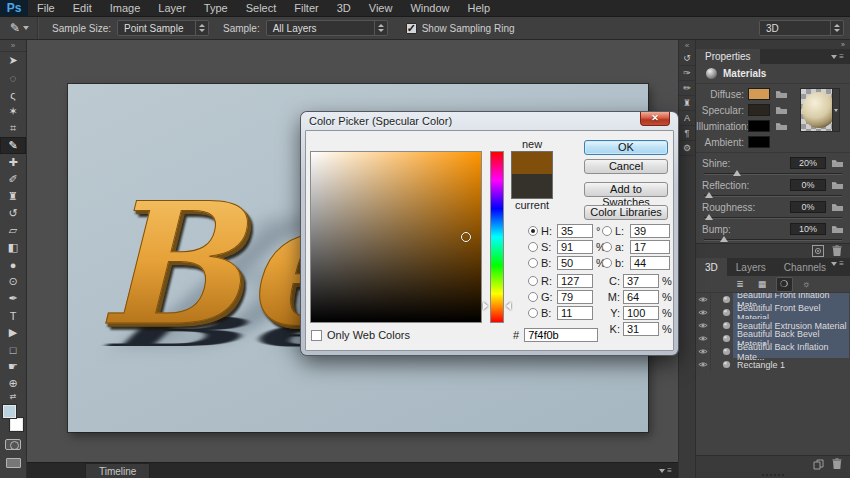 The width and height of the screenshot is (850, 478). What do you see at coordinates (216, 8) in the screenshot?
I see `menu-item: Type` at bounding box center [216, 8].